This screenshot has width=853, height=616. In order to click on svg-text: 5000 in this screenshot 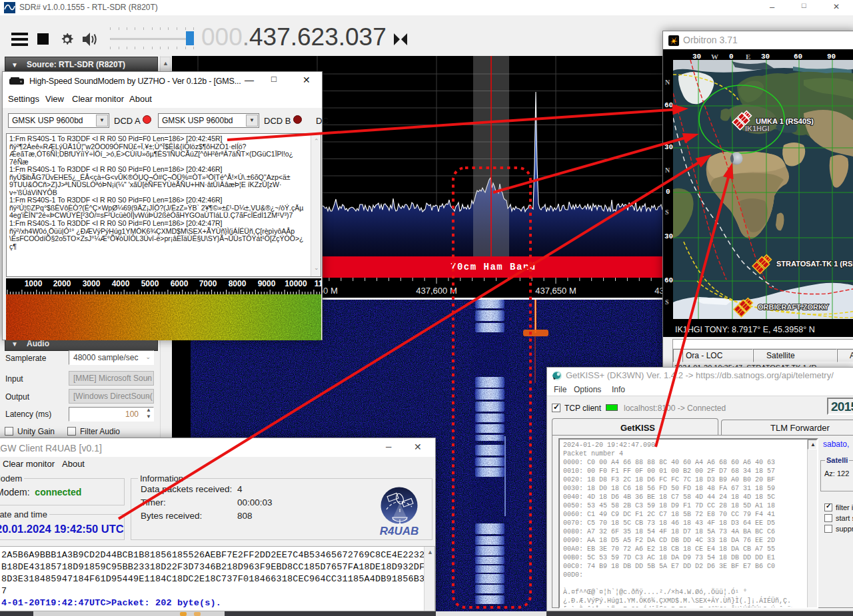, I will do `click(151, 284)`.